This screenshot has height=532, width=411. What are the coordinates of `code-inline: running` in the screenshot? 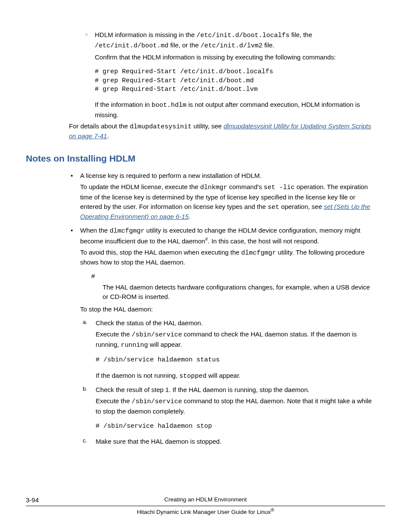 It's located at (134, 345).